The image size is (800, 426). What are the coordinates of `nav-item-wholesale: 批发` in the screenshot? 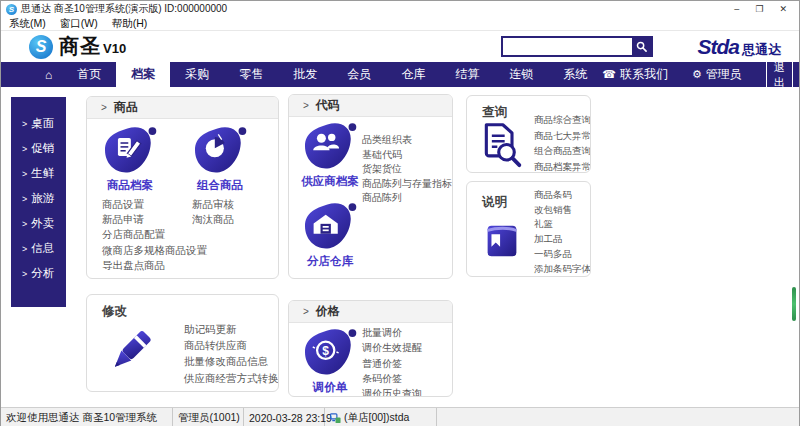 It's located at (305, 74).